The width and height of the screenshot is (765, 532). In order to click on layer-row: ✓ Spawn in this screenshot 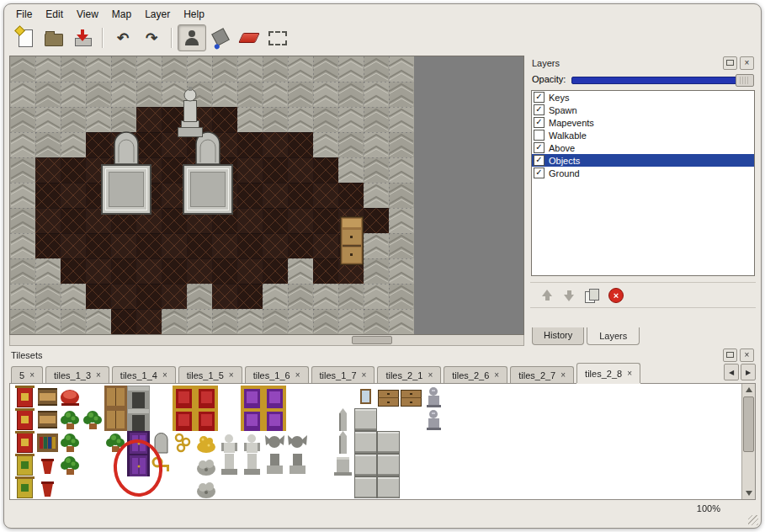, I will do `click(643, 109)`.